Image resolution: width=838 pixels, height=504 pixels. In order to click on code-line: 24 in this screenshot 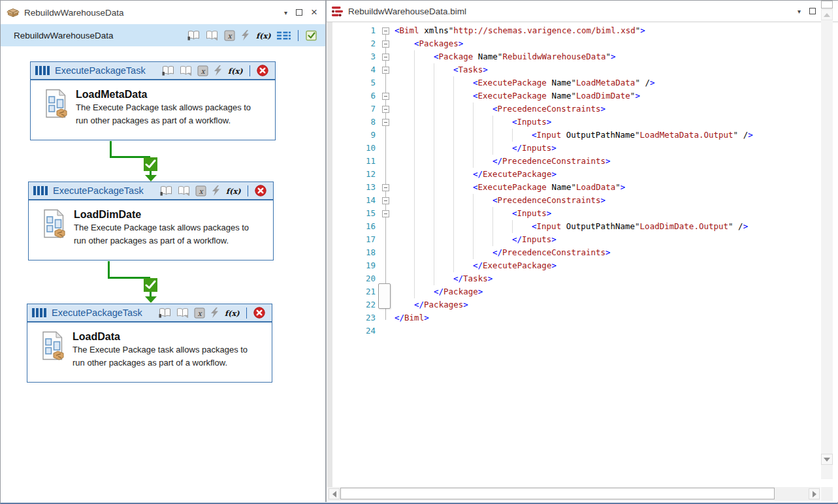, I will do `click(576, 331)`.